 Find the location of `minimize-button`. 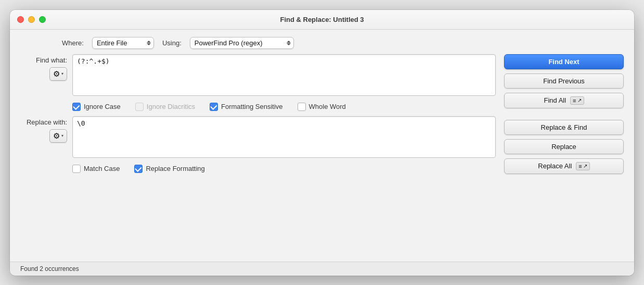

minimize-button is located at coordinates (31, 20).